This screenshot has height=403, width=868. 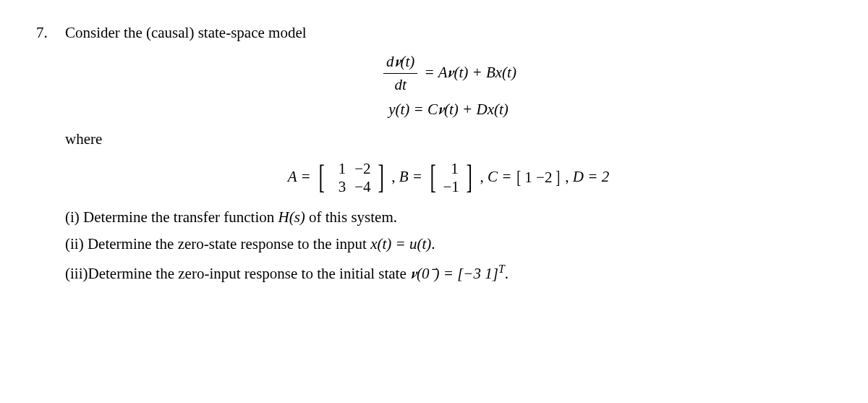 What do you see at coordinates (502, 177) in the screenshot?
I see `C-label: C =` at bounding box center [502, 177].